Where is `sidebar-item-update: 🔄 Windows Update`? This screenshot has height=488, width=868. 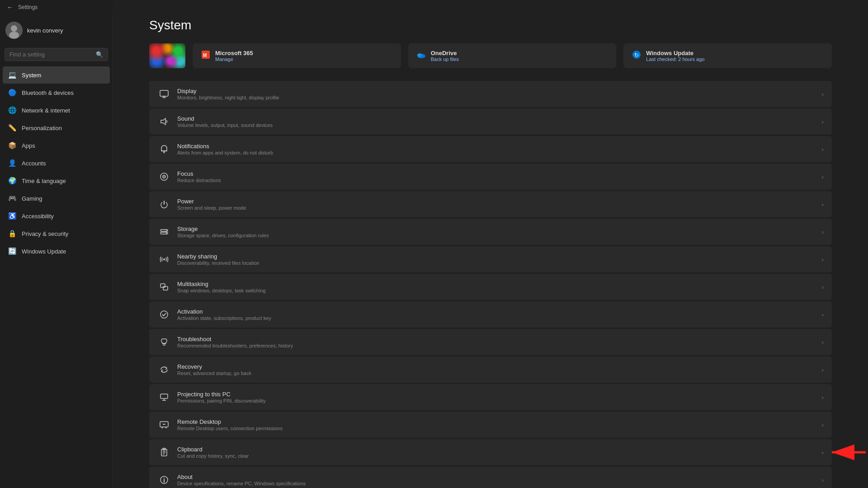
sidebar-item-update: 🔄 Windows Update is located at coordinates (56, 251).